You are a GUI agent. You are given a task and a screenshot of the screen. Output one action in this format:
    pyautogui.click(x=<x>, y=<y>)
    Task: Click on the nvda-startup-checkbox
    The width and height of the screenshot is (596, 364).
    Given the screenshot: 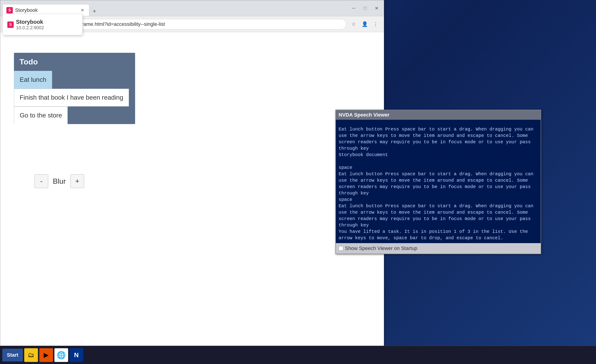 What is the action you would take?
    pyautogui.click(x=341, y=248)
    